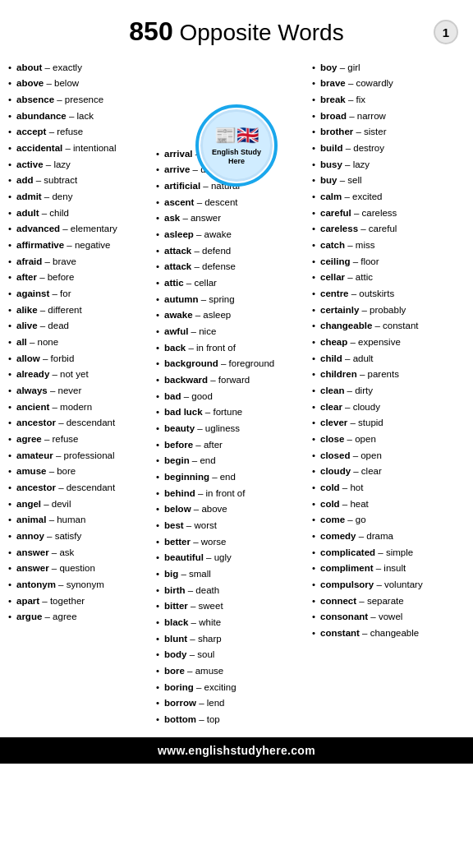 The height and width of the screenshot is (868, 473). Describe the element at coordinates (383, 375) in the screenshot. I see `list-item: children – parents` at that location.